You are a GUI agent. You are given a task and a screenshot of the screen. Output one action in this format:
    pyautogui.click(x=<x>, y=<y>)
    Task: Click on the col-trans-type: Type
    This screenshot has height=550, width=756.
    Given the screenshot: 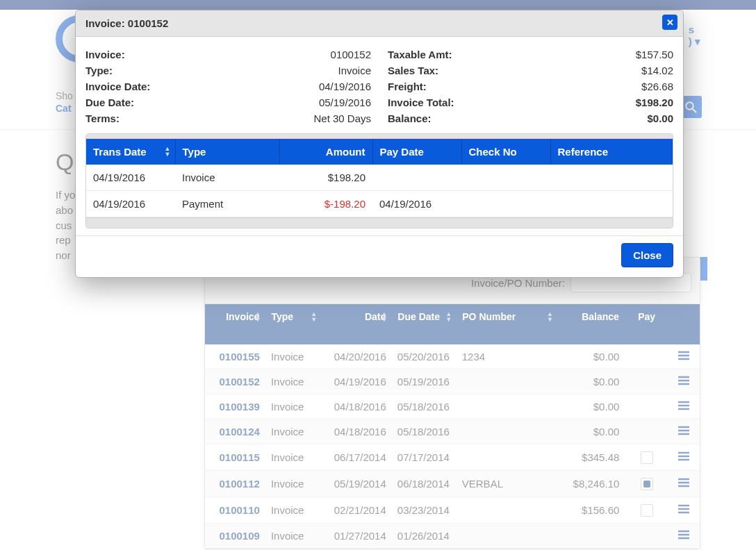 What is the action you would take?
    pyautogui.click(x=227, y=151)
    